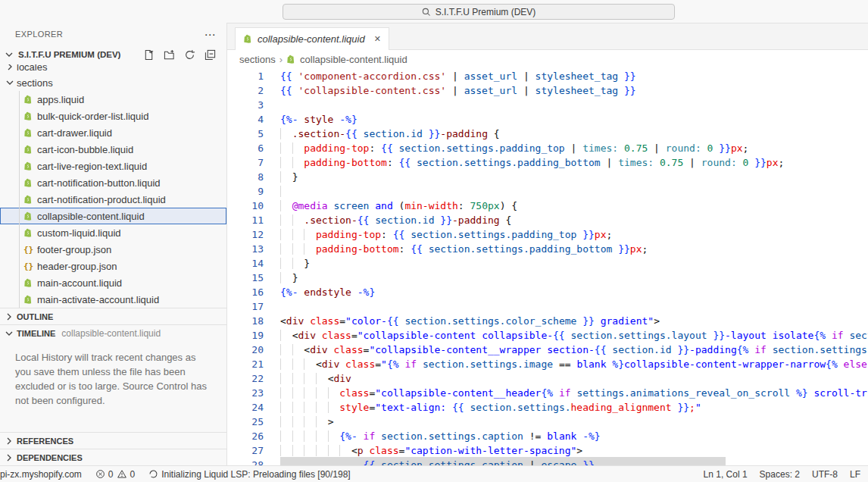 The width and height of the screenshot is (868, 482). I want to click on tree-item-label: cart-icon-bubble.liquid, so click(85, 150).